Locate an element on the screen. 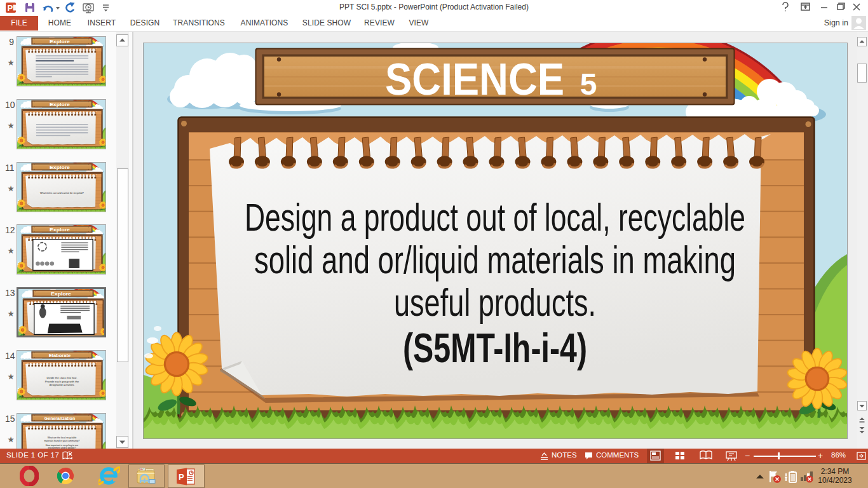 The width and height of the screenshot is (868, 488). svg-text:materials found in your commun: materials found in your community? is located at coordinates (62, 441).